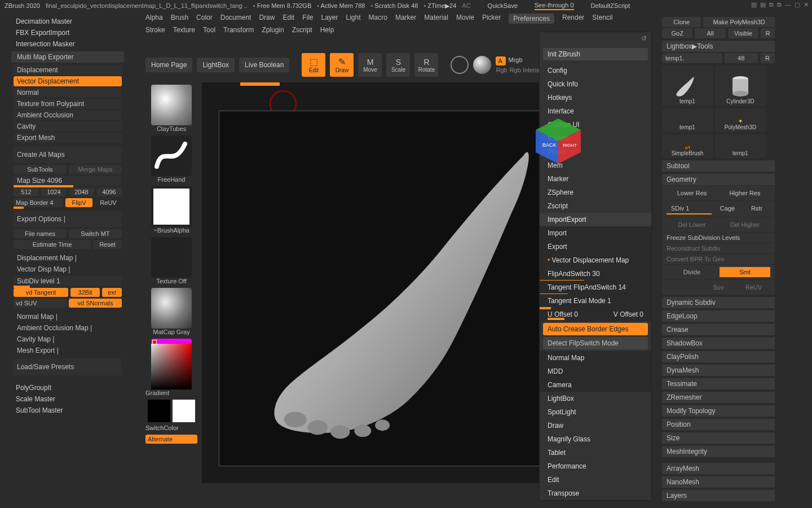 The image size is (812, 508). What do you see at coordinates (718, 397) in the screenshot?
I see `sec-zremesher: ZRemesher` at bounding box center [718, 397].